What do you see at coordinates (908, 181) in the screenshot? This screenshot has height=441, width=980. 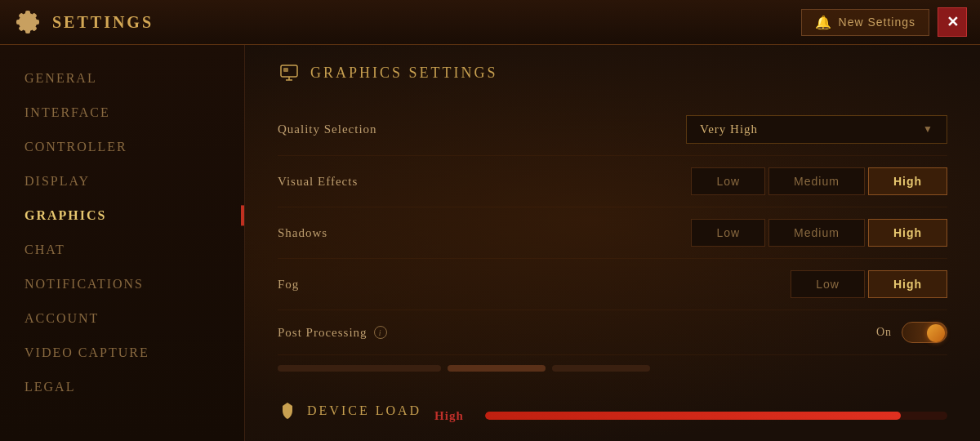 I see `visual-effects-high: High` at bounding box center [908, 181].